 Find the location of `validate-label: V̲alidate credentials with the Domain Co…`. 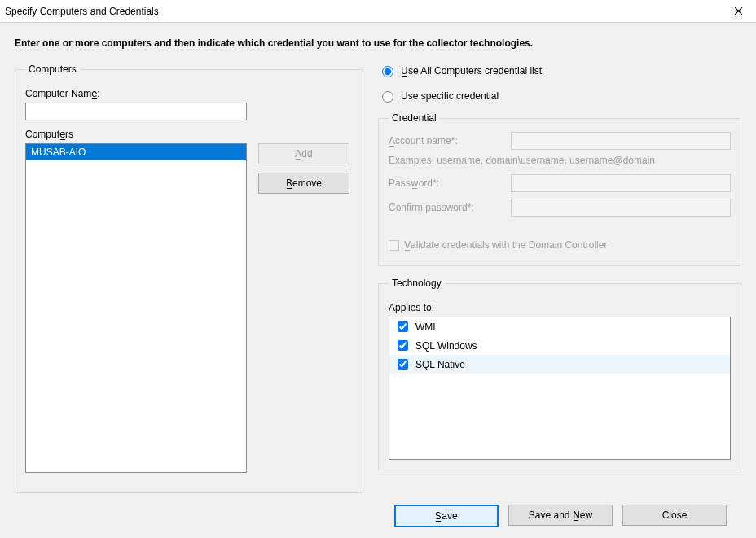

validate-label: V̲alidate credentials with the Domain Co… is located at coordinates (505, 245).